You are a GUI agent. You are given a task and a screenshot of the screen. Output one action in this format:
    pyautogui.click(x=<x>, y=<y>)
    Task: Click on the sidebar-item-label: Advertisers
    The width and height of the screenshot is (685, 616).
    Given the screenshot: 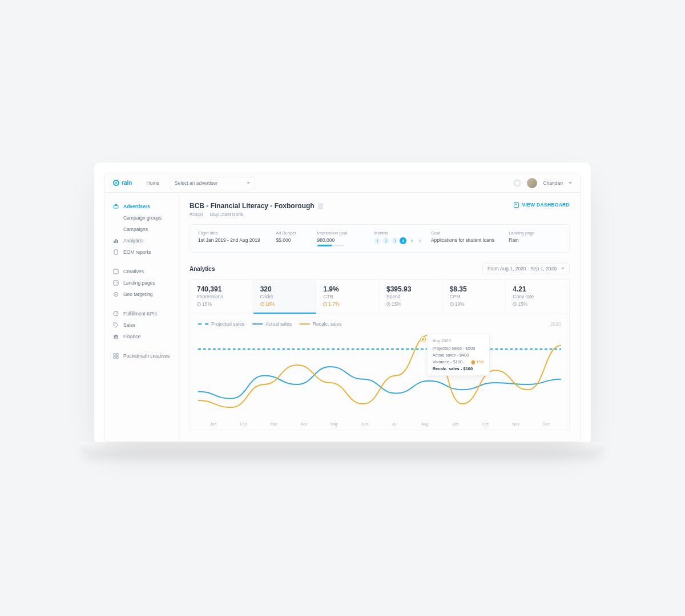 What is the action you would take?
    pyautogui.click(x=137, y=206)
    